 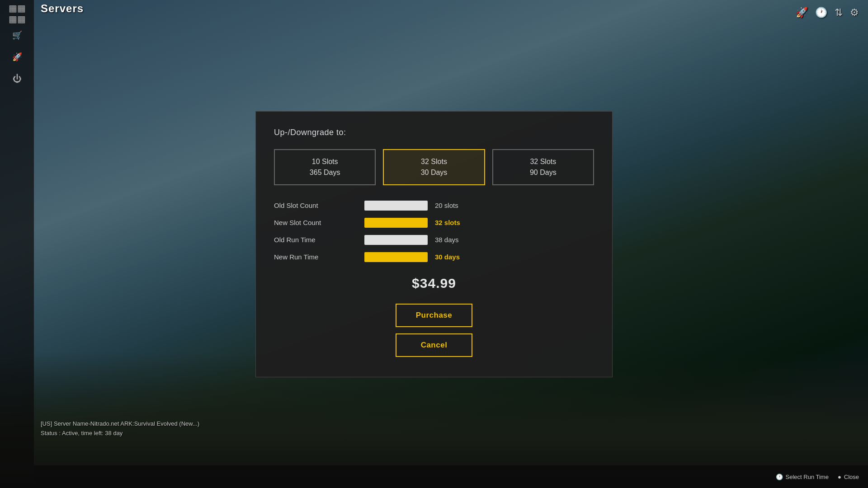 I want to click on server-name: [US] Server Name-Nitrado.net ARK:Surviva…, so click(x=120, y=424).